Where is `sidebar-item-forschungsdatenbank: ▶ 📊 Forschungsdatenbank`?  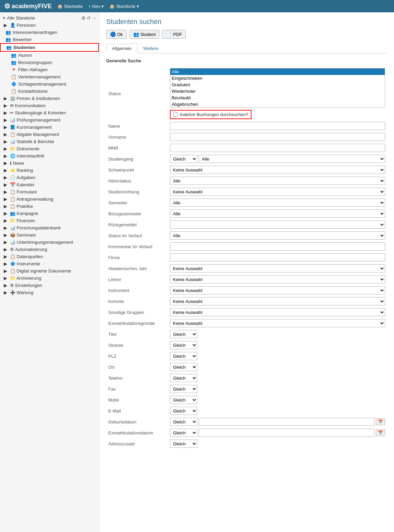 sidebar-item-forschungsdatenbank: ▶ 📊 Forschungsdatenbank is located at coordinates (49, 228).